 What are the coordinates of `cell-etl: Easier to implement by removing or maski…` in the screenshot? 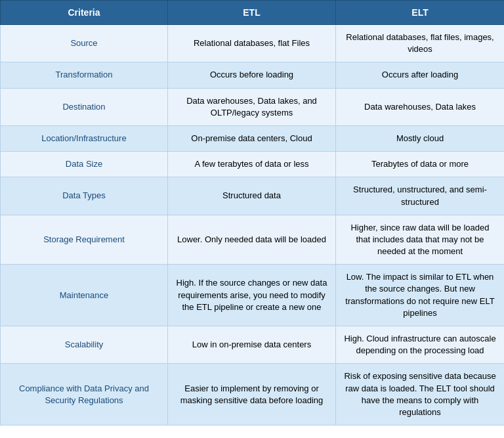 It's located at (252, 395).